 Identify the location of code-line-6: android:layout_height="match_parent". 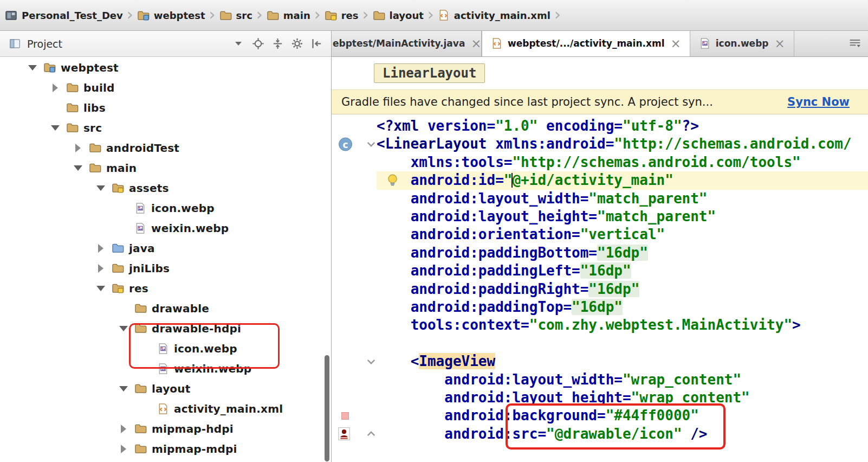
(600, 217).